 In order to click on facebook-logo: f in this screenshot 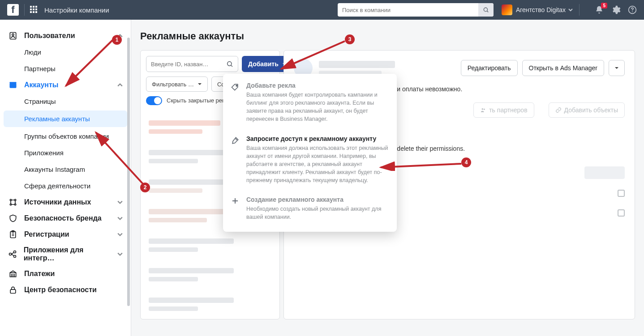, I will do `click(13, 10)`.